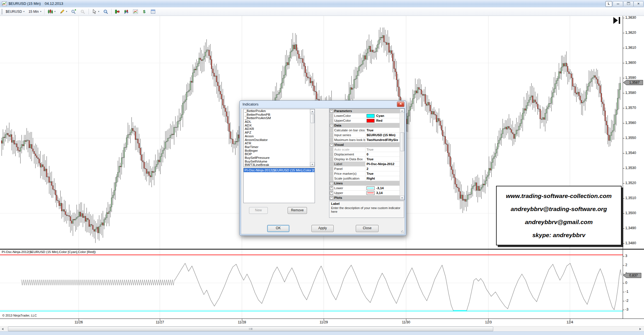 This screenshot has height=335, width=644. Describe the element at coordinates (35, 12) in the screenshot. I see `interval-dropdown: 15 Min▾` at that location.